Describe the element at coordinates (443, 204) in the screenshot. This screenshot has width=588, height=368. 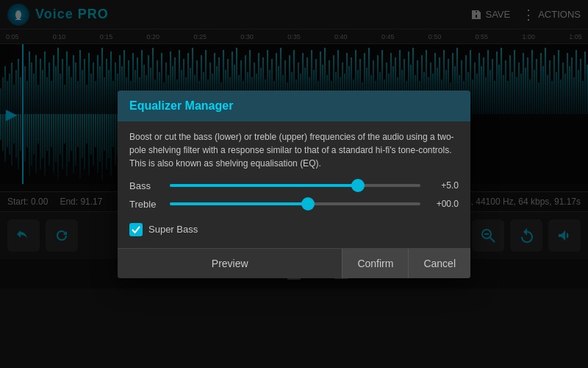
I see `treble-value: +00.0` at that location.